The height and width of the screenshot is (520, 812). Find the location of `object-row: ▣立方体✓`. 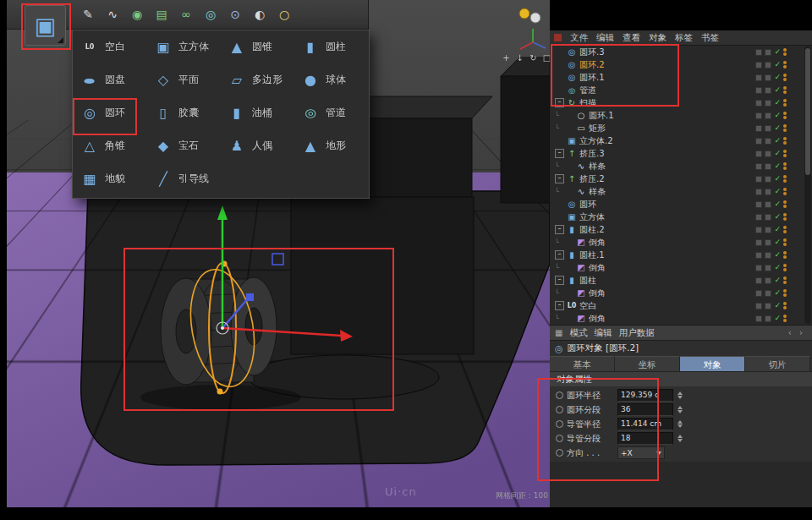

object-row: ▣立方体✓ is located at coordinates (681, 216).